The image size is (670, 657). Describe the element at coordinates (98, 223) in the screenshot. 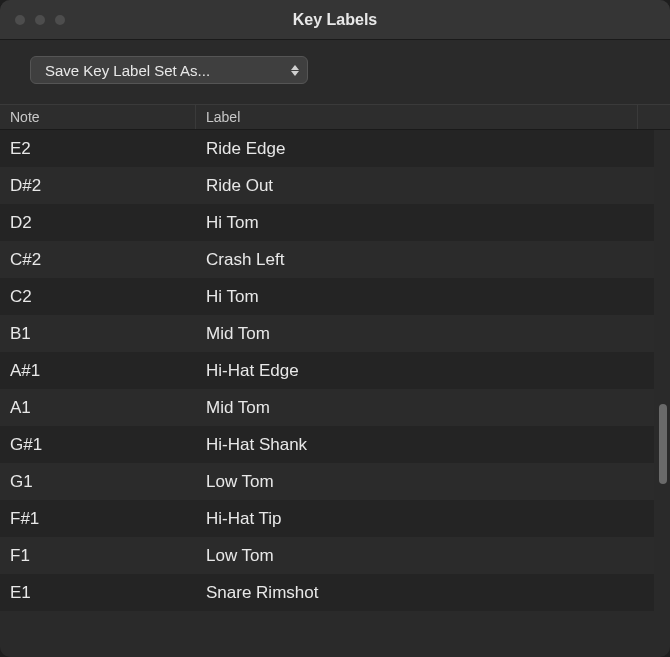

I see `cell-note: D2` at that location.